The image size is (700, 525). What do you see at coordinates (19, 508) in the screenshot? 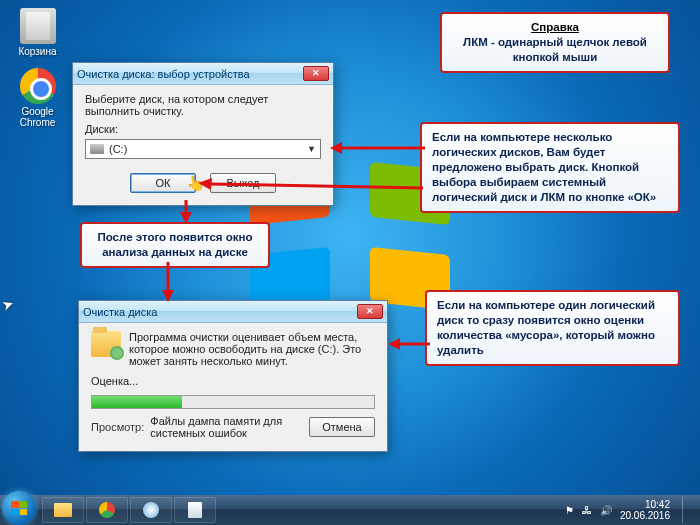
I see `start-button` at bounding box center [19, 508].